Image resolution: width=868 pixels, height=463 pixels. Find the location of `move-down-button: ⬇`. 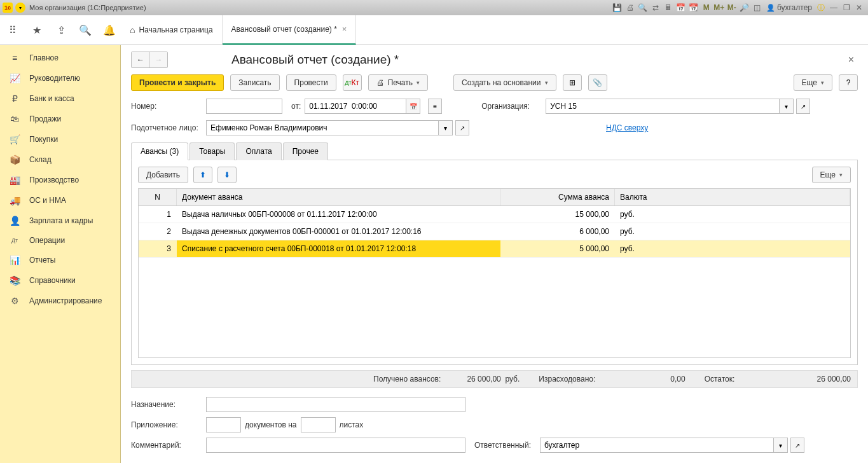

move-down-button: ⬇ is located at coordinates (227, 175).